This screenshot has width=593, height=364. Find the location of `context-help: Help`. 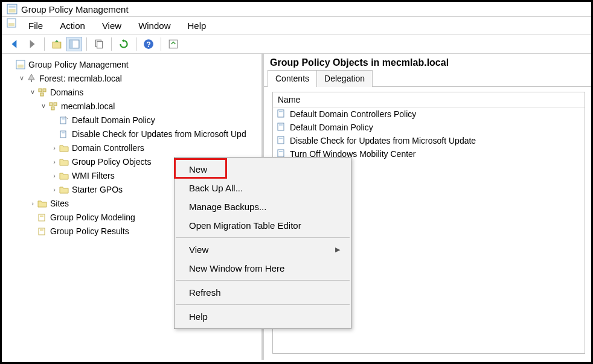

context-help: Help is located at coordinates (263, 316).